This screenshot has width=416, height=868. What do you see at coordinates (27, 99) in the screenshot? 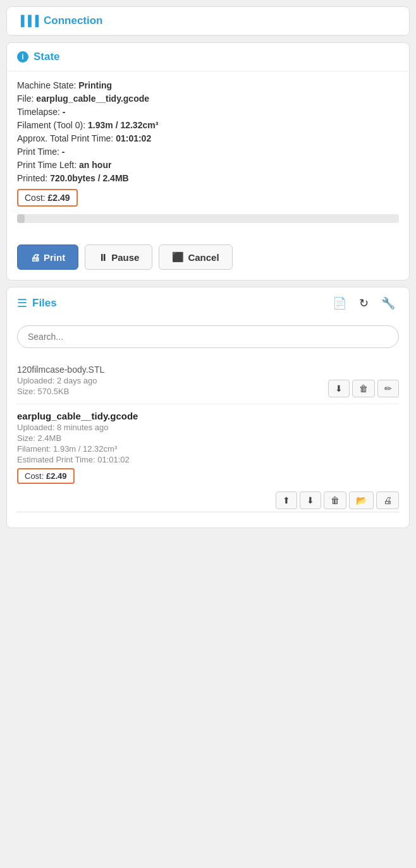
I see `file-label: File:` at bounding box center [27, 99].